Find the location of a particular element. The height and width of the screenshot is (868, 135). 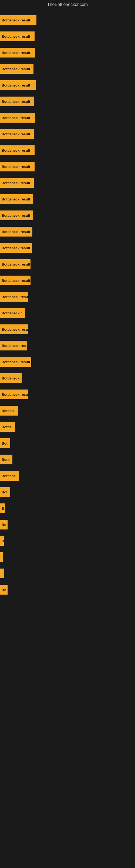

bottleneck-bar: Bottle is located at coordinates (7, 427).